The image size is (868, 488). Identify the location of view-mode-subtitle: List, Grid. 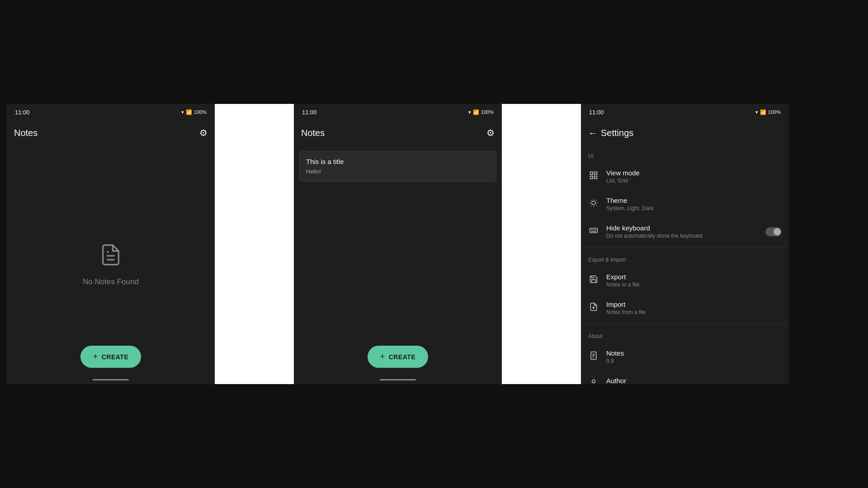
(694, 181).